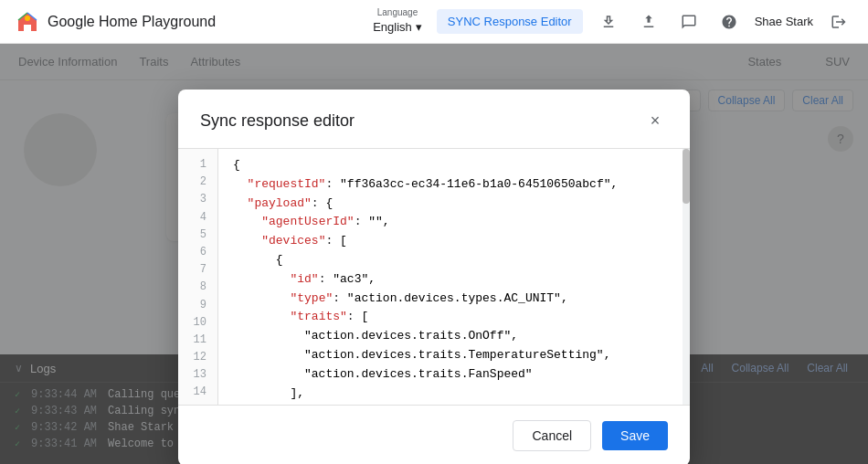 This screenshot has height=464, width=868. I want to click on line-number: 7, so click(197, 270).